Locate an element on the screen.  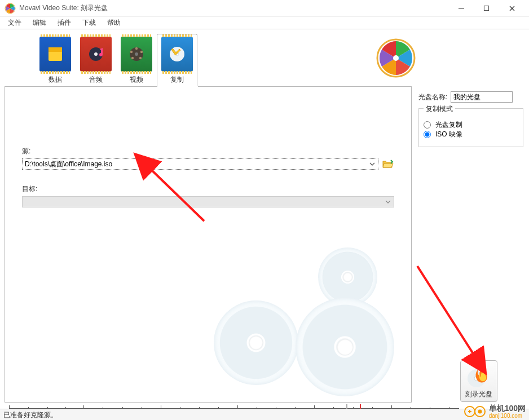
maximize-button is located at coordinates (486, 8).